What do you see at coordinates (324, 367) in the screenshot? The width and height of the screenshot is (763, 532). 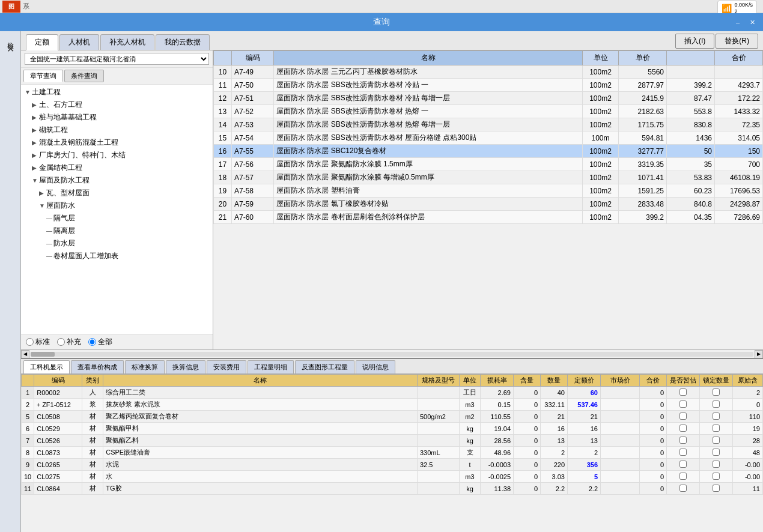 I see `bottom-tab-6: 反查图形工程量` at bounding box center [324, 367].